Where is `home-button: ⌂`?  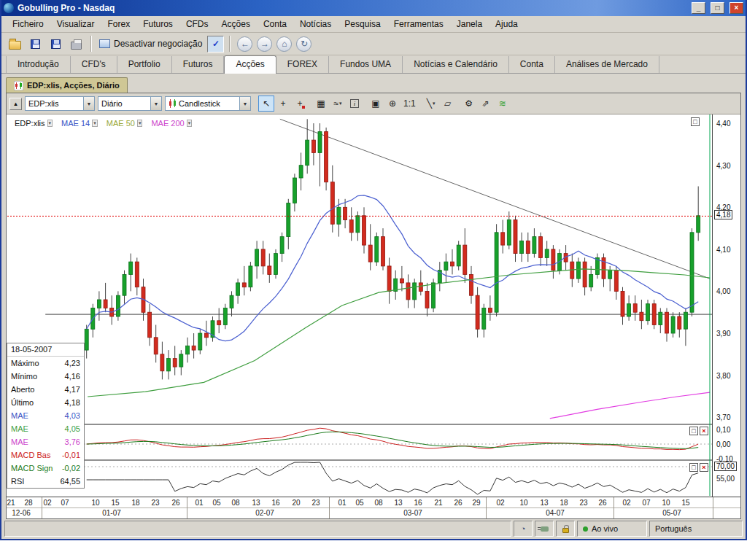 home-button: ⌂ is located at coordinates (285, 44).